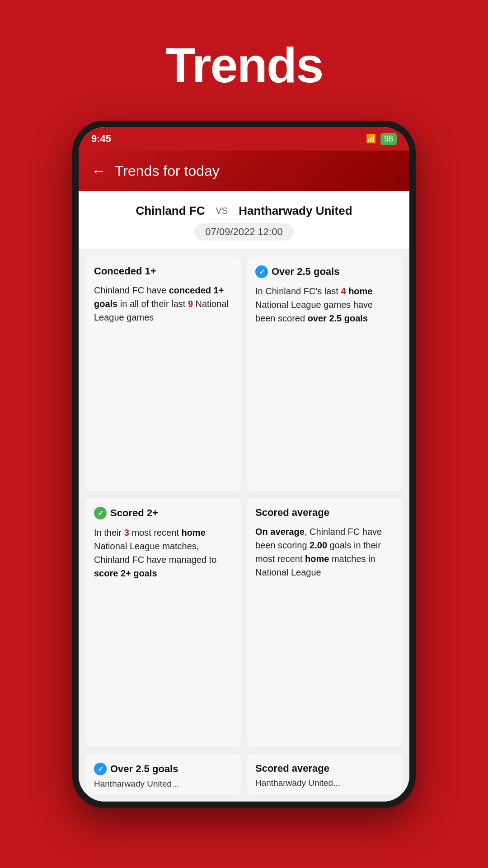 The image size is (488, 868). I want to click on match-header: Chinland FC VS Hantharwady United 07/09/…, so click(244, 220).